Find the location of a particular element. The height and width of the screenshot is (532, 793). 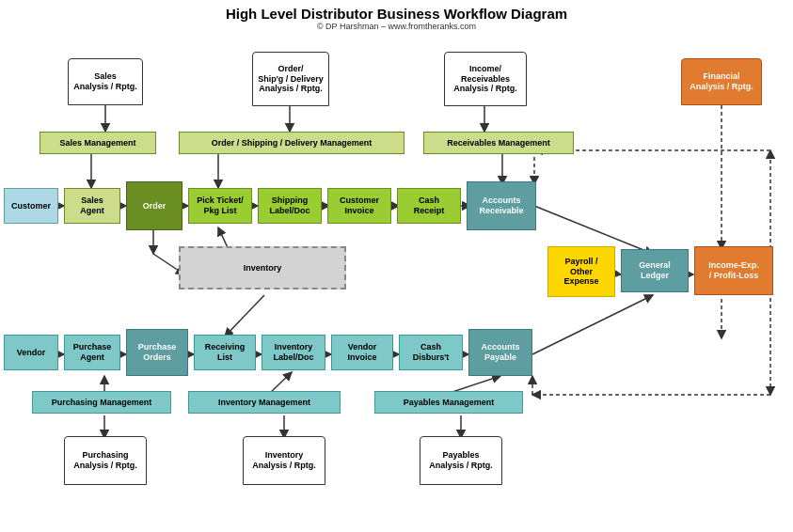

payables-management-bar: Payables Management is located at coordinates (449, 402).